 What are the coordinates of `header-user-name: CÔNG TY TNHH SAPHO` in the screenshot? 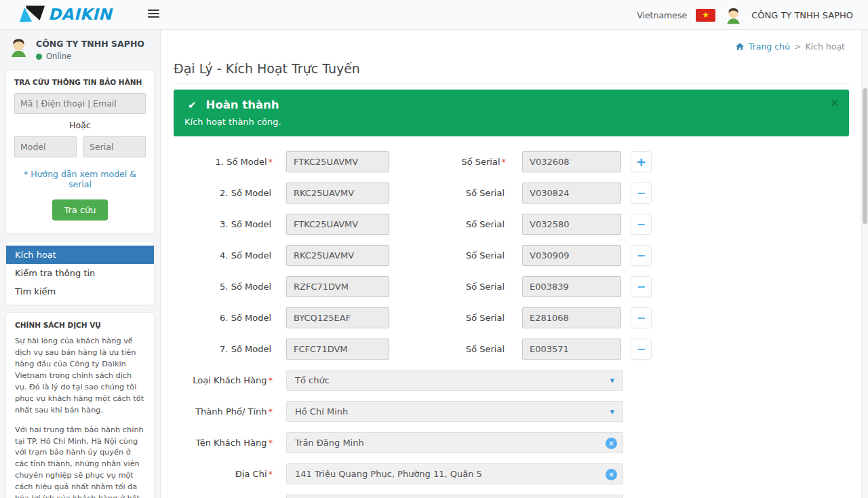 It's located at (802, 15).